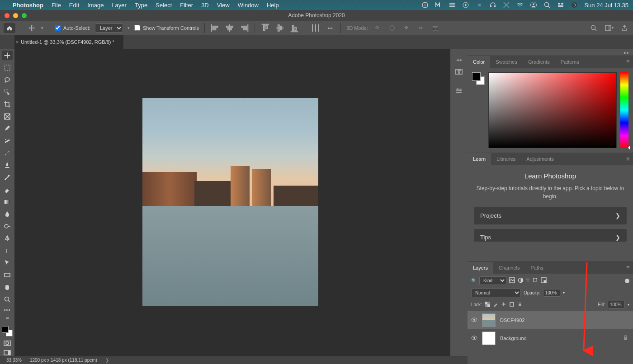  What do you see at coordinates (56, 5) in the screenshot?
I see `menu-file: File` at bounding box center [56, 5].